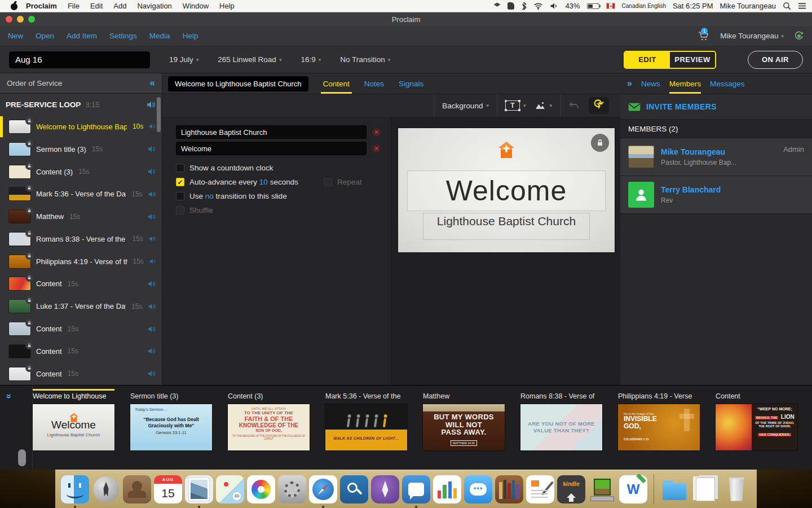 This screenshot has width=812, height=508. What do you see at coordinates (261, 489) in the screenshot?
I see `photos-dock-icon` at bounding box center [261, 489].